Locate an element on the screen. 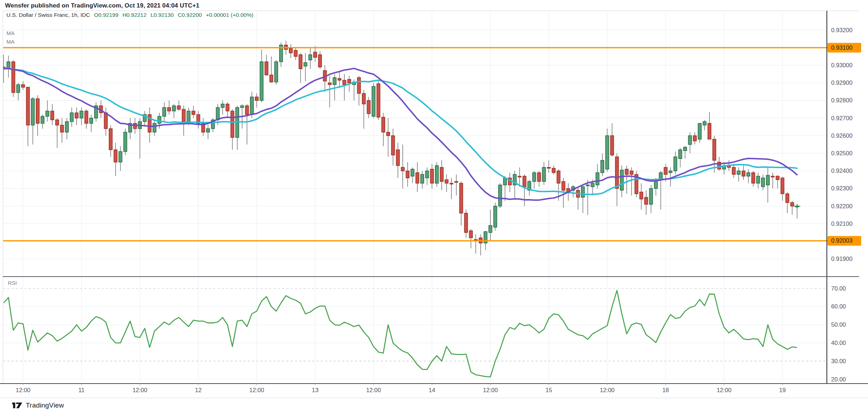 Image resolution: width=868 pixels, height=419 pixels. ma-legend-2: MA is located at coordinates (11, 42).